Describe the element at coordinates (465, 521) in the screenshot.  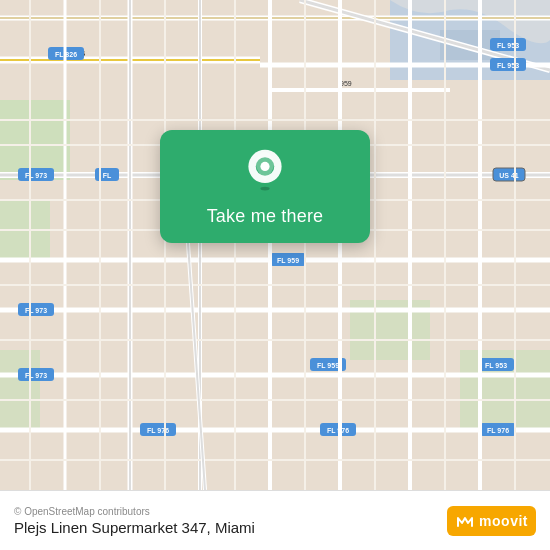
I see `moovit-icon` at that location.